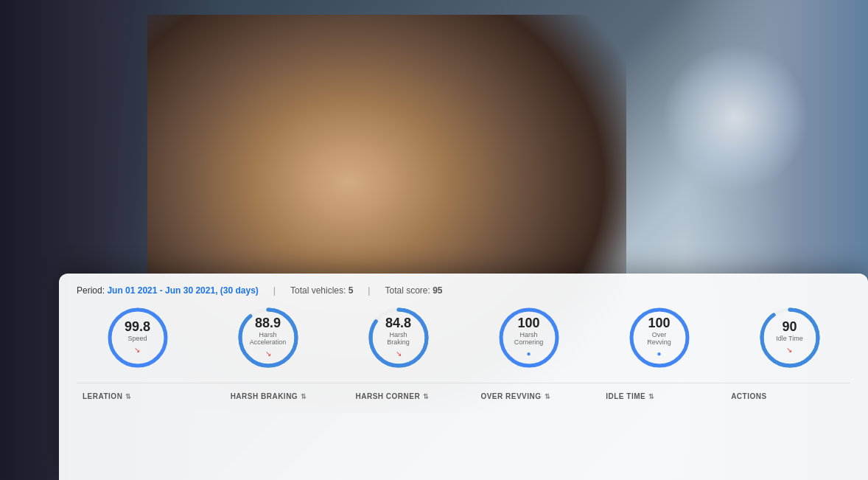 This screenshot has height=480, width=868. I want to click on sort-icon-harsh-braking: ⇅, so click(304, 397).